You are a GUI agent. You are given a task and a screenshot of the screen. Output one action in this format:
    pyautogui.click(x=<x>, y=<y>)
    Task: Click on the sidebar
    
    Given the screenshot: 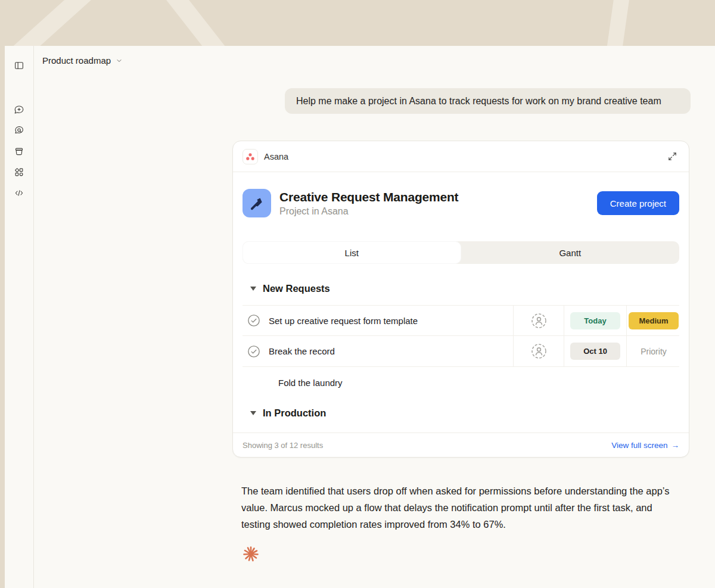 What is the action you would take?
    pyautogui.click(x=19, y=317)
    